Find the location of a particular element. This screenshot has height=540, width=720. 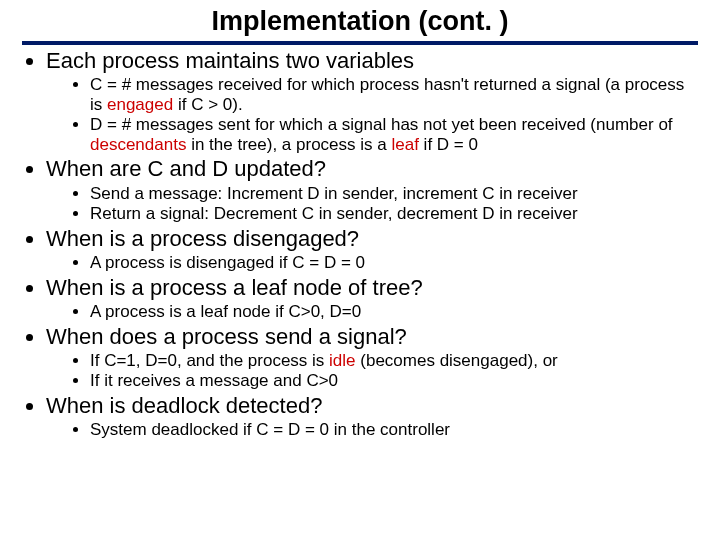

b1s2-red1: descendants is located at coordinates (138, 144).